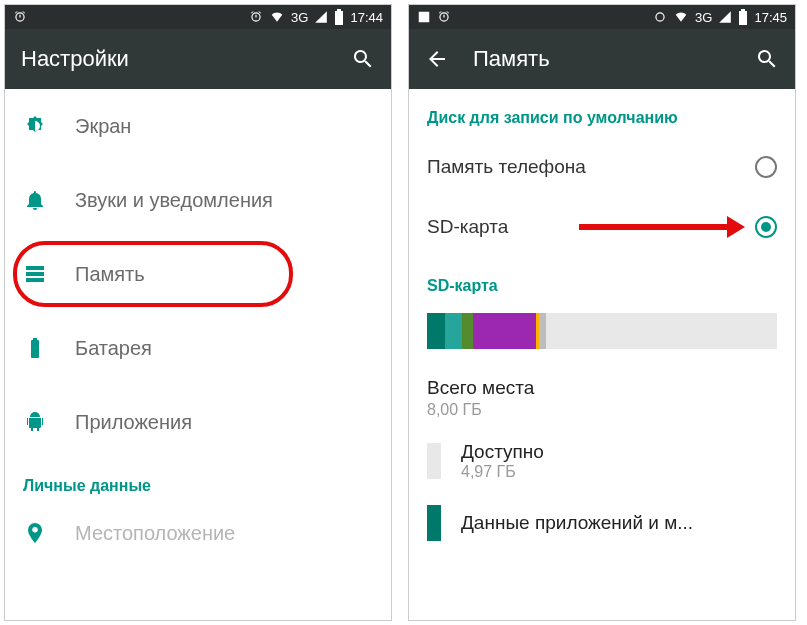 The height and width of the screenshot is (625, 807). What do you see at coordinates (602, 59) in the screenshot?
I see `appbar: Память` at bounding box center [602, 59].